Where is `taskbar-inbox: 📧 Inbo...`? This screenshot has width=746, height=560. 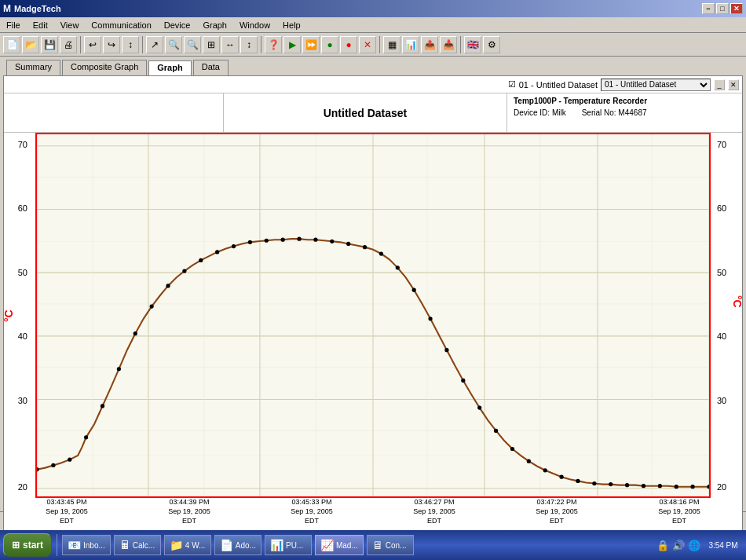 taskbar-inbox: 📧 Inbo... is located at coordinates (86, 545).